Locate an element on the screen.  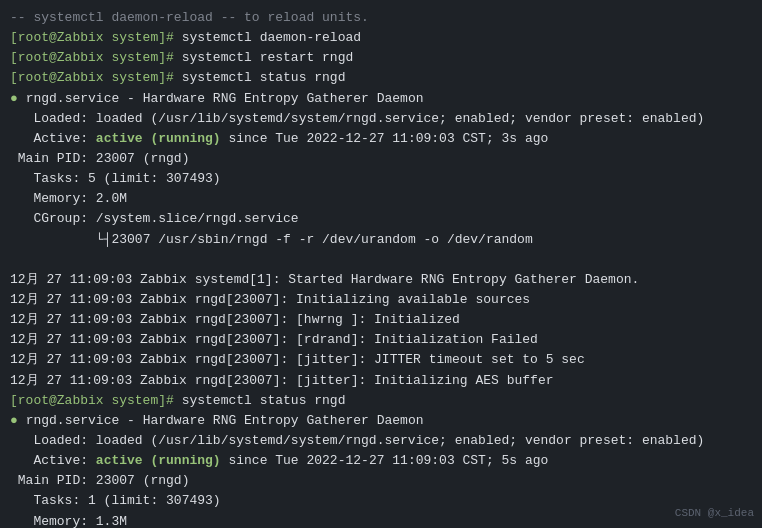
terminal-line: Tasks: 5 (limit: 307493) is located at coordinates (381, 179).